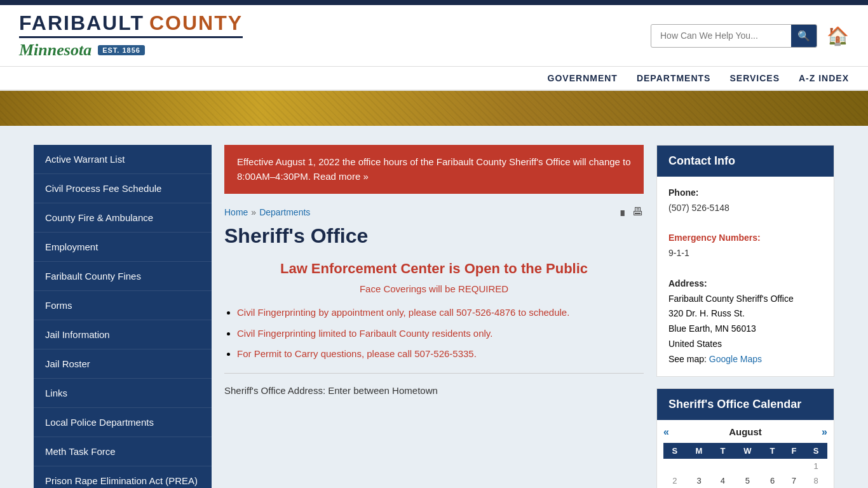  Describe the element at coordinates (357, 353) in the screenshot. I see `bullet-link-3: For Permit to Carry questions, please ca…` at that location.